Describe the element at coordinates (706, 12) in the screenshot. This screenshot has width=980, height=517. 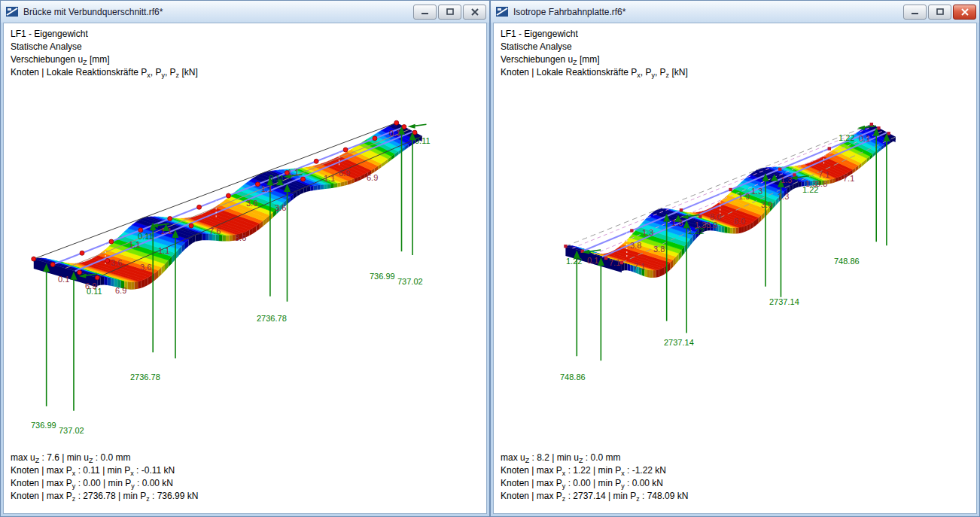
I see `window-title: Isotrope Fahrbahnplatte.rf6*` at that location.